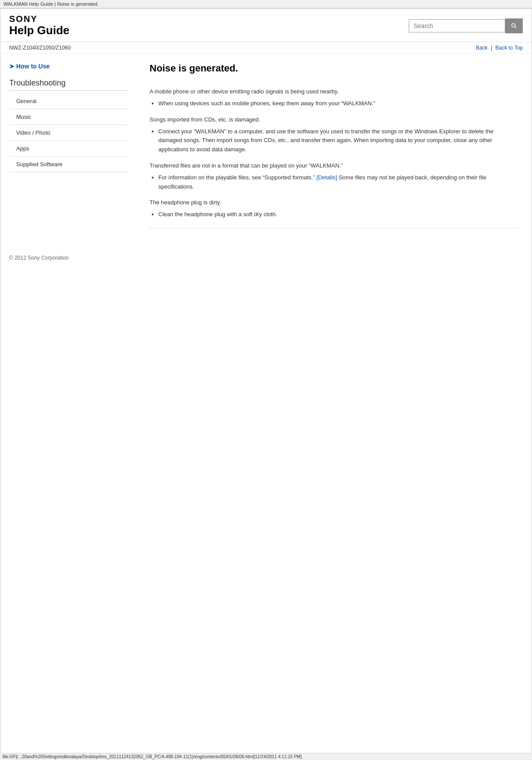  What do you see at coordinates (334, 71) in the screenshot?
I see `page-title: Noise is generated.` at bounding box center [334, 71].